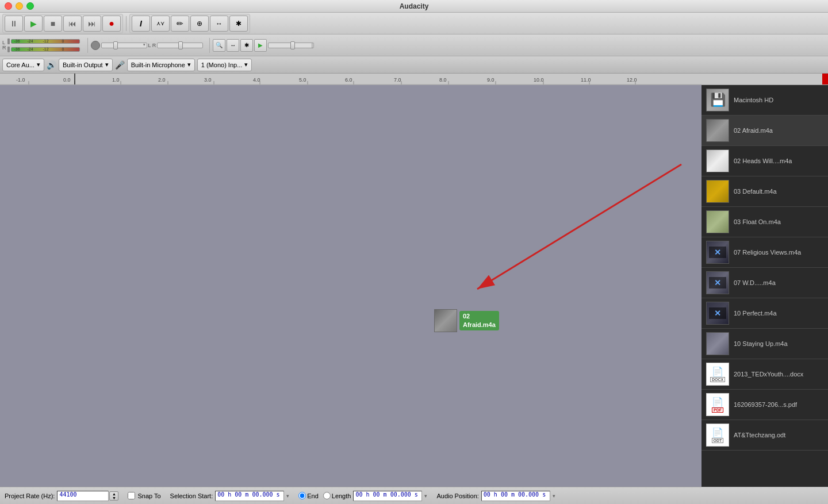 The height and width of the screenshot is (504, 828). Describe the element at coordinates (765, 192) in the screenshot. I see `sidebar-item-default: 03 Default.m4a` at that location.